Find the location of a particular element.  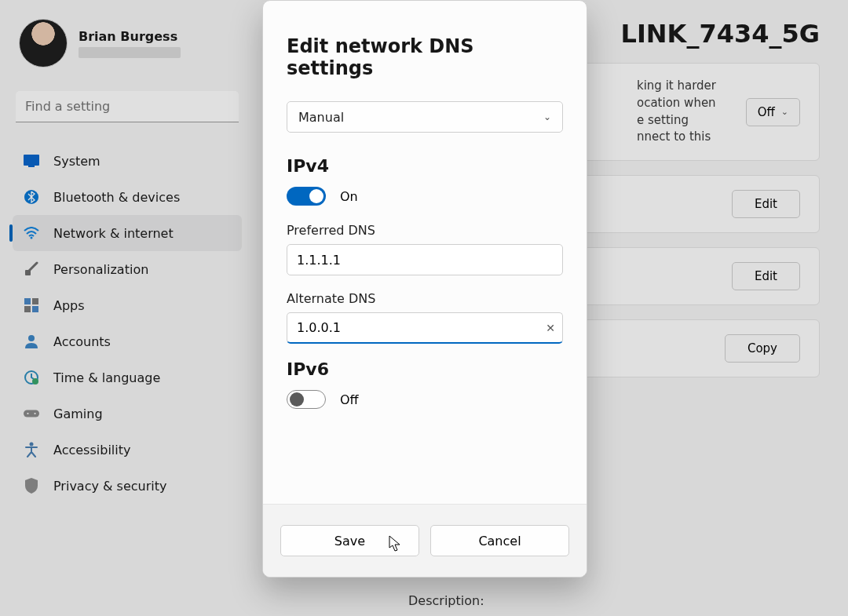

edit-button-2: Edit is located at coordinates (766, 276).